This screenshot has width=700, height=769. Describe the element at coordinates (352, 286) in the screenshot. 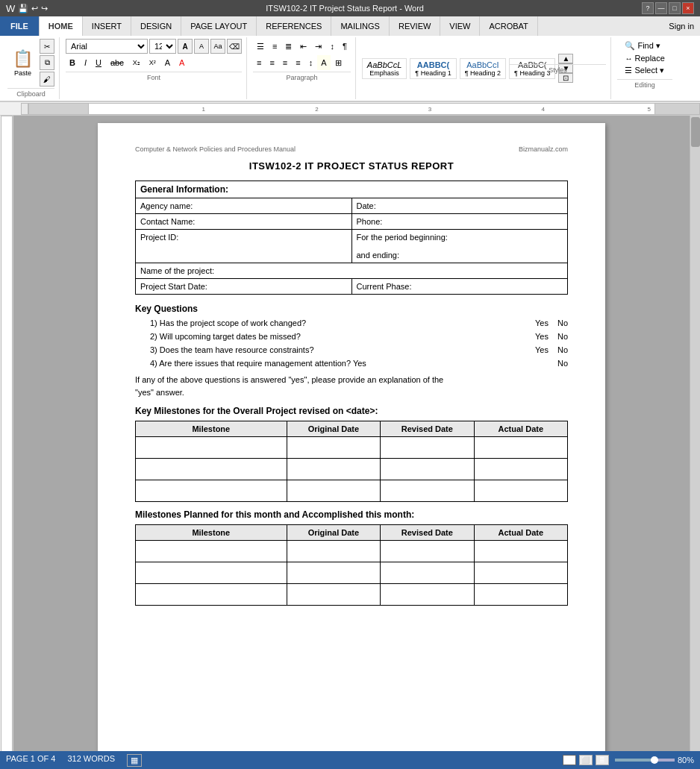

I see `table-row: Project Start Date: Current Phase:` at that location.